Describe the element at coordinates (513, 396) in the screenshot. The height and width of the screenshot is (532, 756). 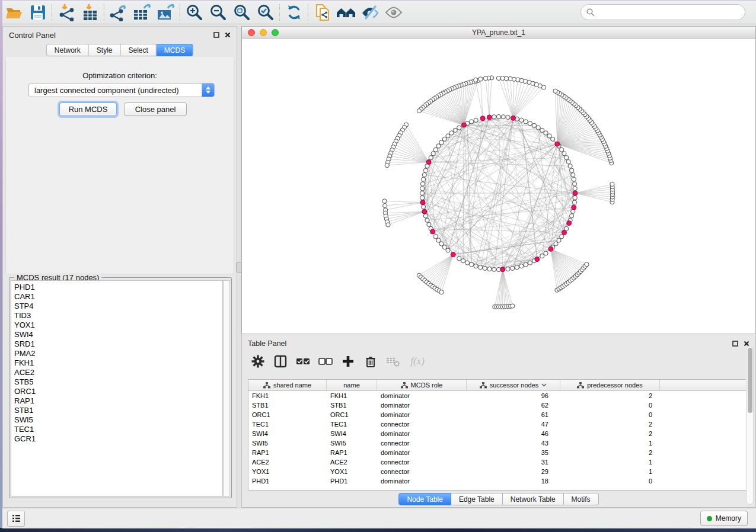
I see `table-cell: 96` at that location.